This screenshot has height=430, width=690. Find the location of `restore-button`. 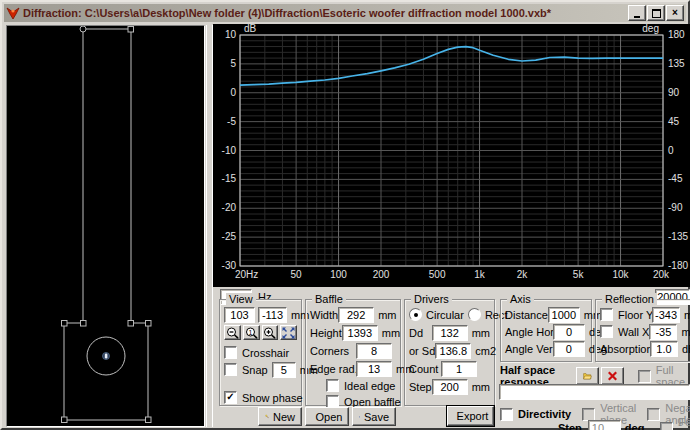

restore-button is located at coordinates (656, 13).